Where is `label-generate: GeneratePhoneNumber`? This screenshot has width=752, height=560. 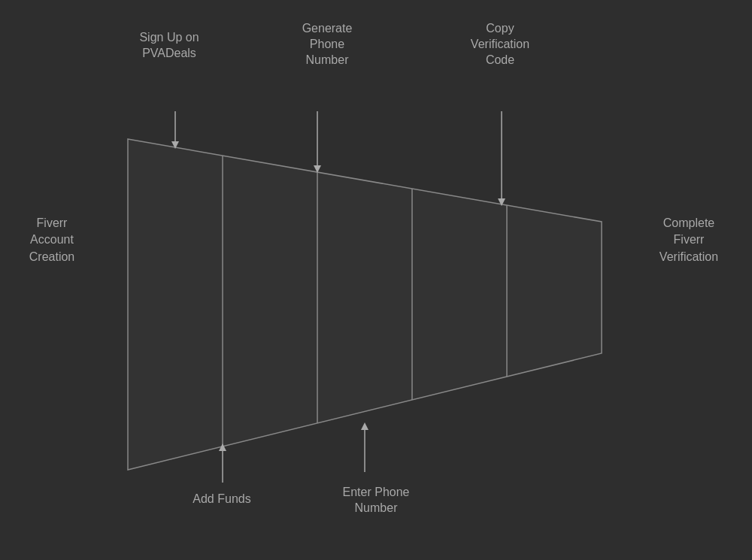
label-generate: GeneratePhoneNumber is located at coordinates (327, 44).